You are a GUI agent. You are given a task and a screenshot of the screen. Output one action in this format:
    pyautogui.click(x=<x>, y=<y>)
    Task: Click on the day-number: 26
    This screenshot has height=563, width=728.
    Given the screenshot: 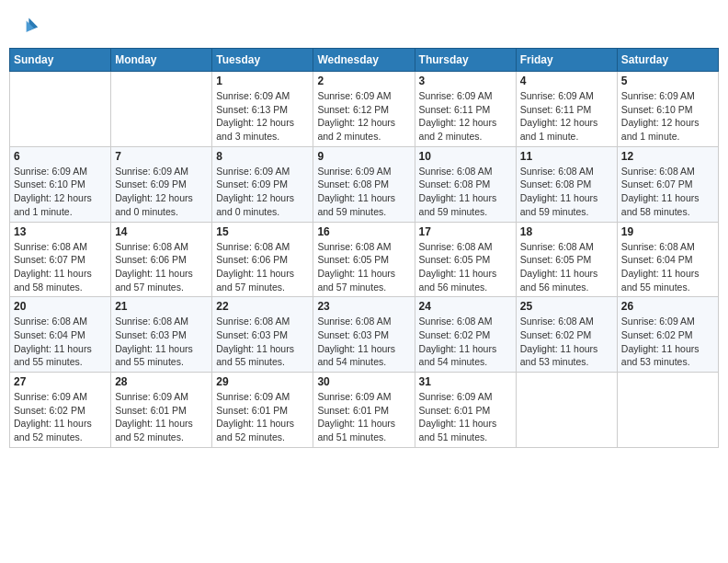 What is the action you would take?
    pyautogui.click(x=667, y=306)
    